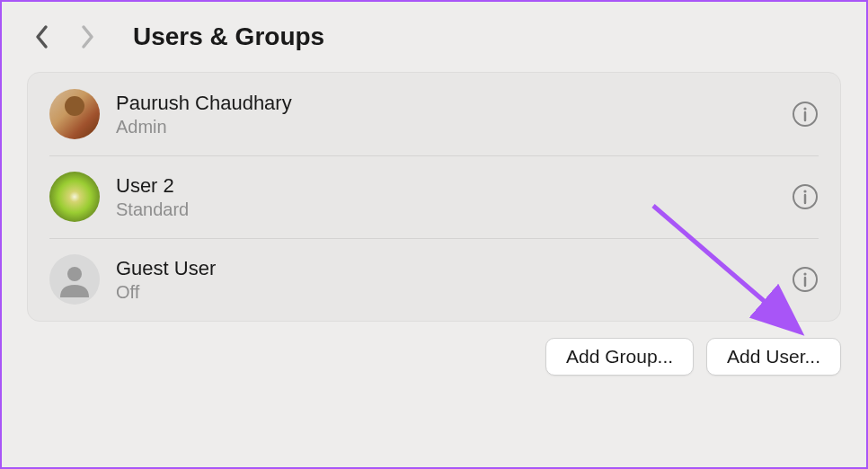 Image resolution: width=868 pixels, height=469 pixels. I want to click on person-icon, so click(75, 279).